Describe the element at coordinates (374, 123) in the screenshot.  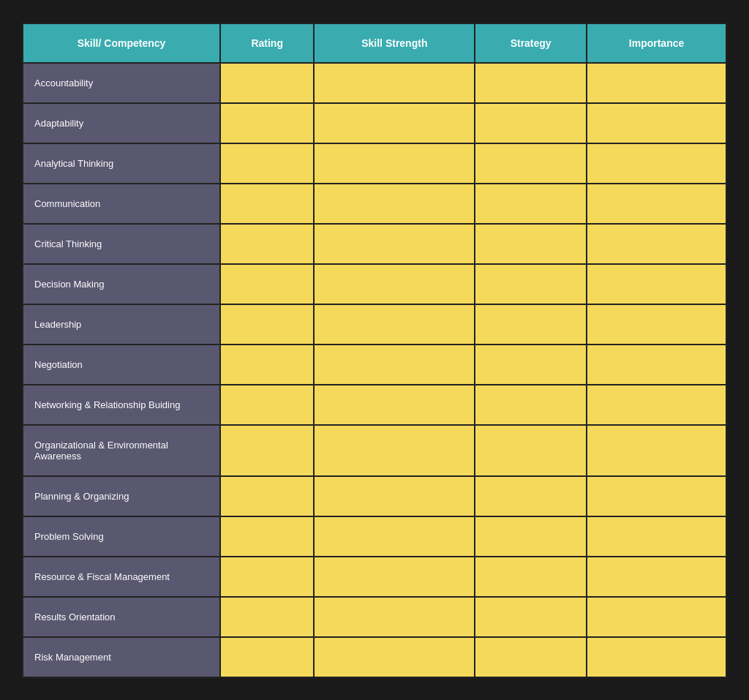
I see `table-row: Adaptability` at that location.